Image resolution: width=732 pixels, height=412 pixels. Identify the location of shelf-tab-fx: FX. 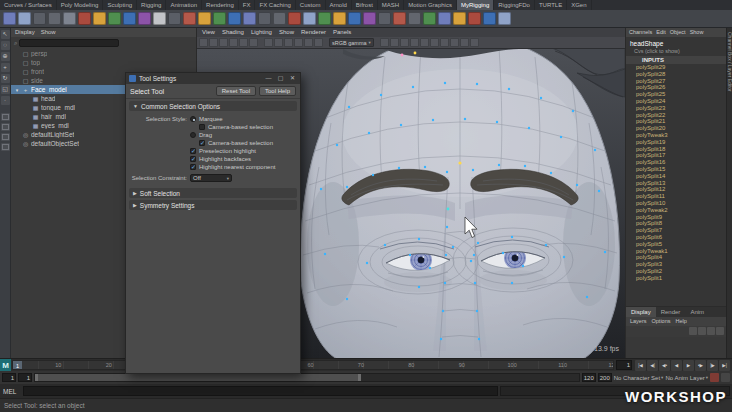
(248, 5).